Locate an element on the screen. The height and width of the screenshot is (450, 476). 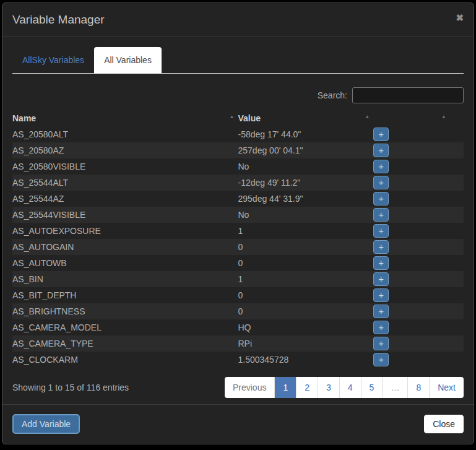
table-row: AS_20580VISIBLENo+ is located at coordinates (238, 167).